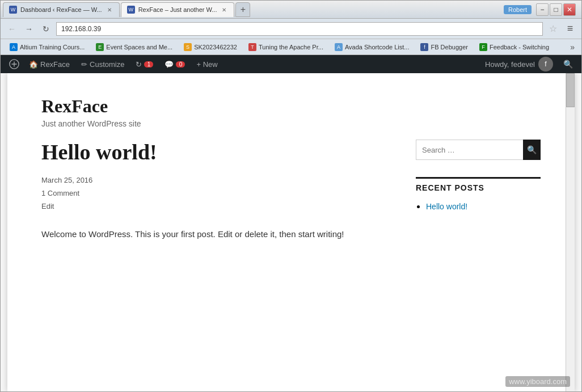 The width and height of the screenshot is (582, 392). Describe the element at coordinates (253, 10) in the screenshot. I see `tab-strip: W Dashboard ‹ RexFace — W... ✕ W RexFace…` at that location.